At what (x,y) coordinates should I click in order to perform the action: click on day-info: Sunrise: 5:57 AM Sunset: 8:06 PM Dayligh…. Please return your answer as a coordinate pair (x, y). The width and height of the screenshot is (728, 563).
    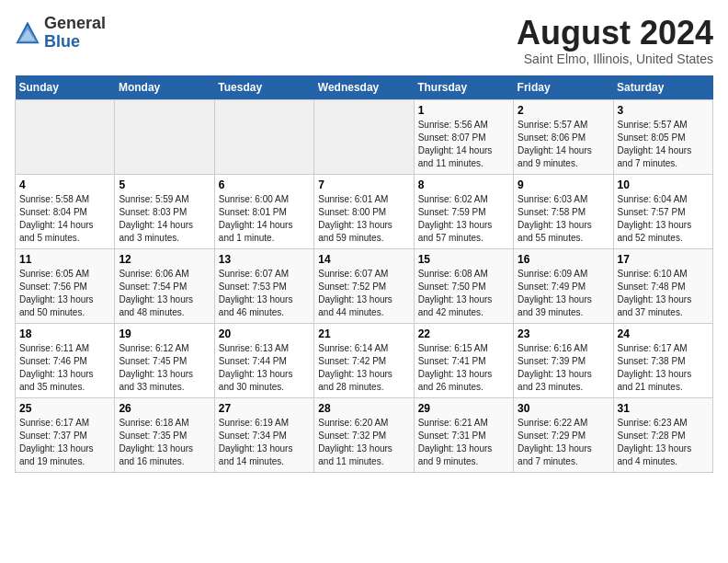
    Looking at the image, I should click on (563, 144).